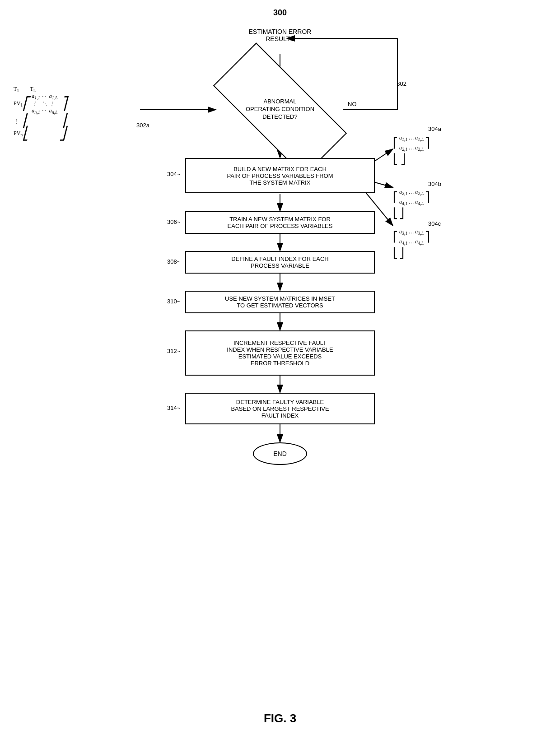 This screenshot has width=560, height=739. I want to click on svg-text: NO, so click(352, 104).